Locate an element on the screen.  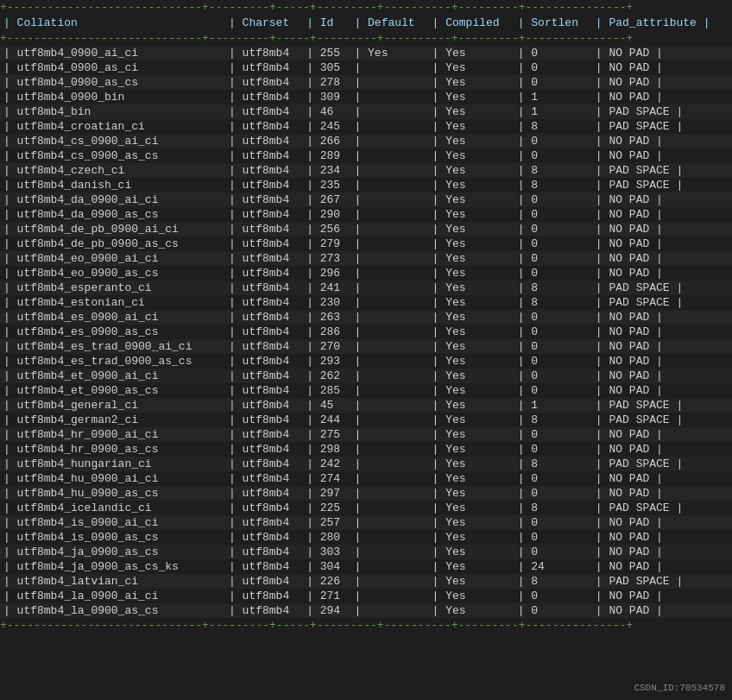
cell-collation: | utf8mb4_croatian_ci is located at coordinates (112, 126).